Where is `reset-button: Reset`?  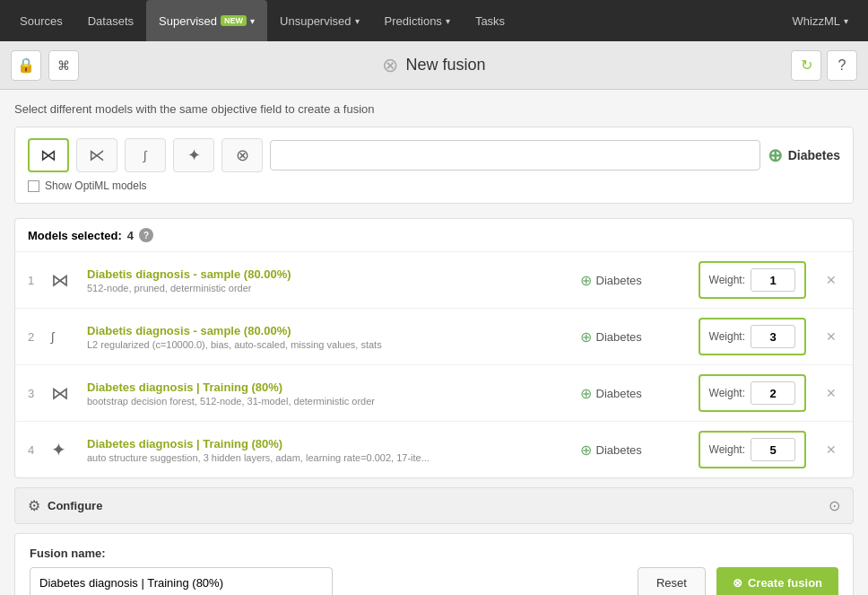
reset-button: Reset is located at coordinates (672, 582).